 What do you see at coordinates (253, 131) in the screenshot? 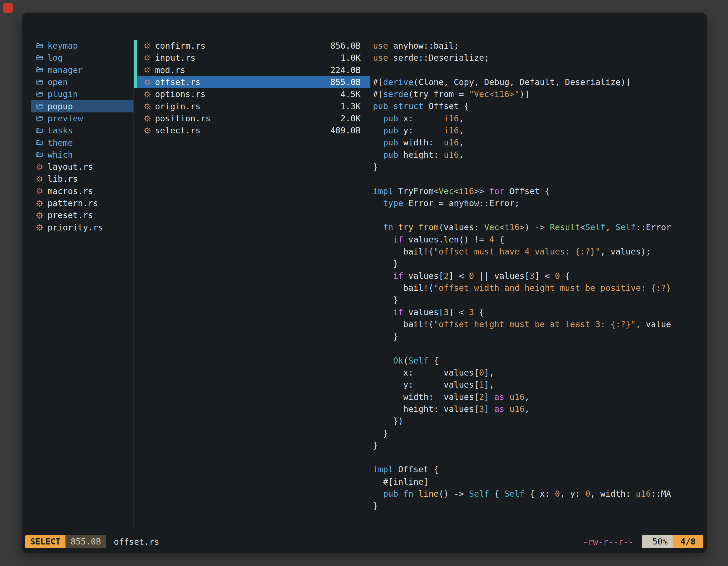
I see `file-row-select.rs: select.rs489.0B` at bounding box center [253, 131].